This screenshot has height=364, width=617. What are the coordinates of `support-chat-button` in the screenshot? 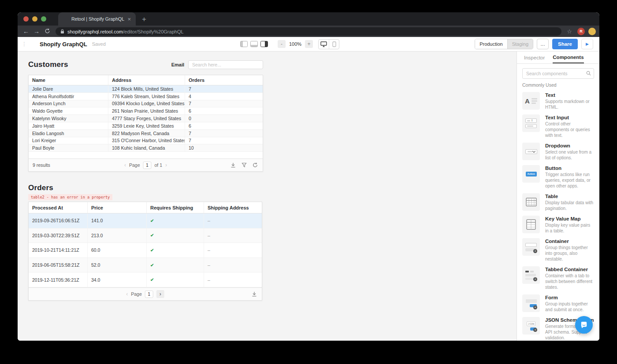 It's located at (584, 325).